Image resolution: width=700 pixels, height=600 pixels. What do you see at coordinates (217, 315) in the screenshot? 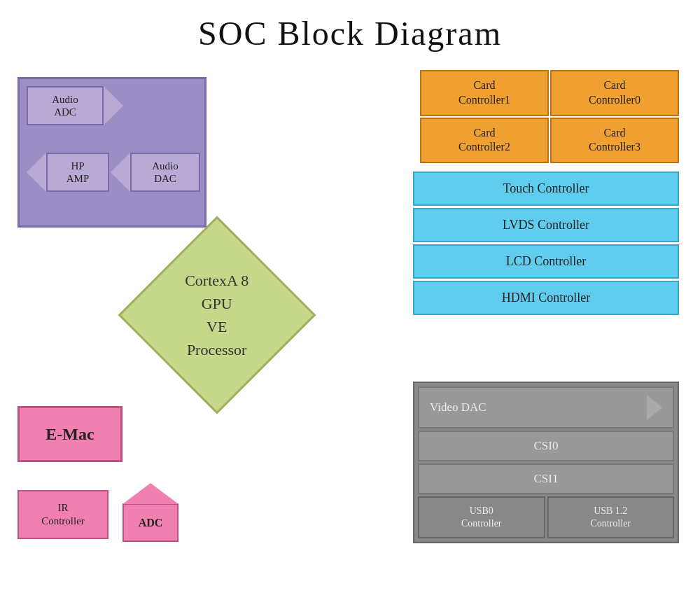
I see `cortex-label: CortexA 8 GPU VE Processor` at bounding box center [217, 315].